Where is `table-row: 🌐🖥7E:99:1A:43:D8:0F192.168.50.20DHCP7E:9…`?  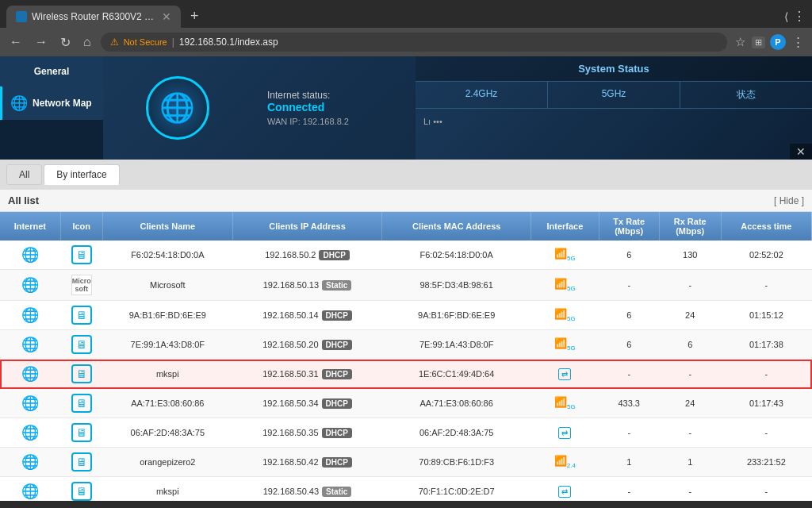 table-row: 🌐🖥7E:99:1A:43:D8:0F192.168.50.20DHCP7E:9… is located at coordinates (406, 344).